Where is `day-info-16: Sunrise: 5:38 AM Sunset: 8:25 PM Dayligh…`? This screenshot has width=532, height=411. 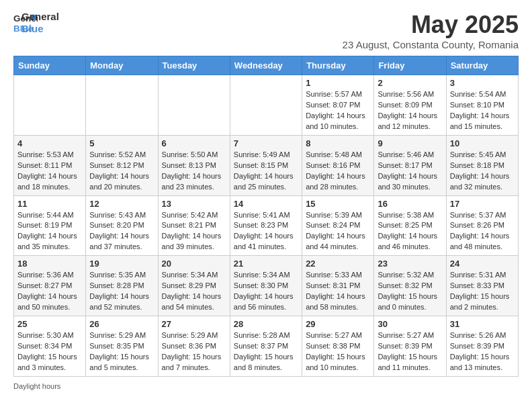
day-info-16: Sunrise: 5:38 AM Sunset: 8:25 PM Dayligh… is located at coordinates (410, 232).